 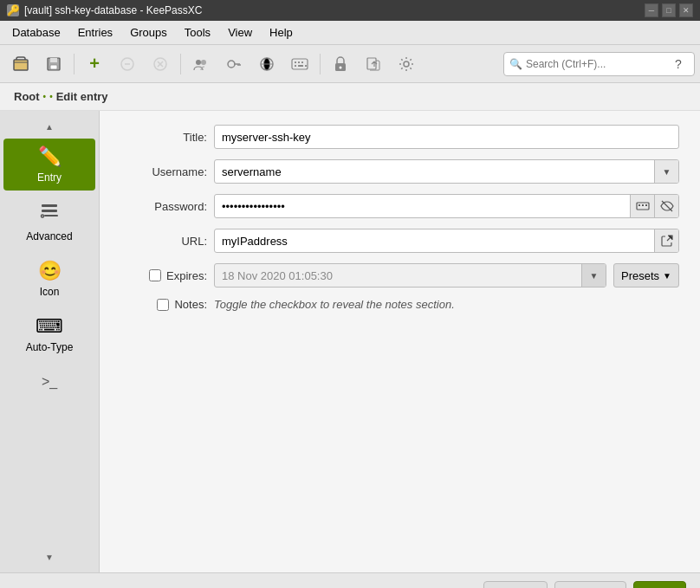 I want to click on breadcrumb-current: Edit entry, so click(x=82, y=97).